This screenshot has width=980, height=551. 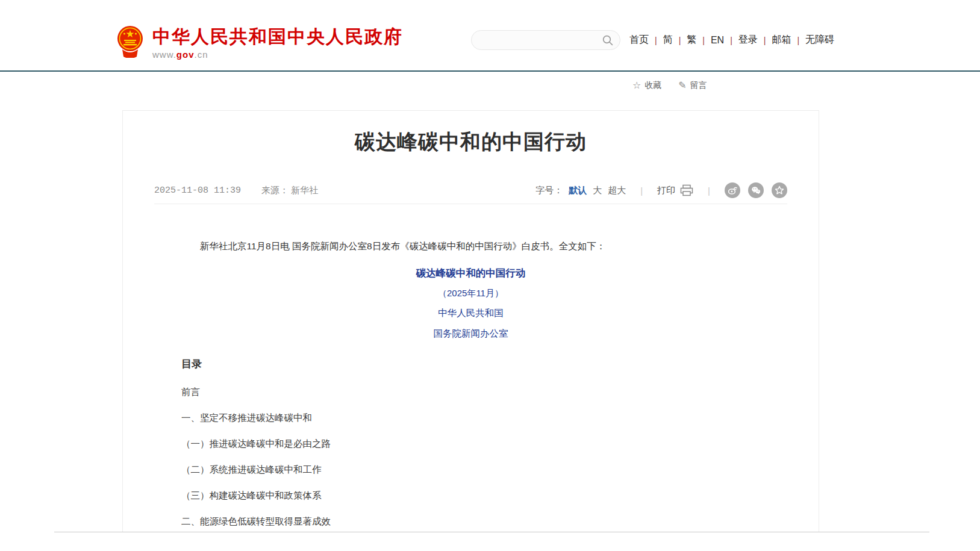 I want to click on national-emblem-icon, so click(x=130, y=42).